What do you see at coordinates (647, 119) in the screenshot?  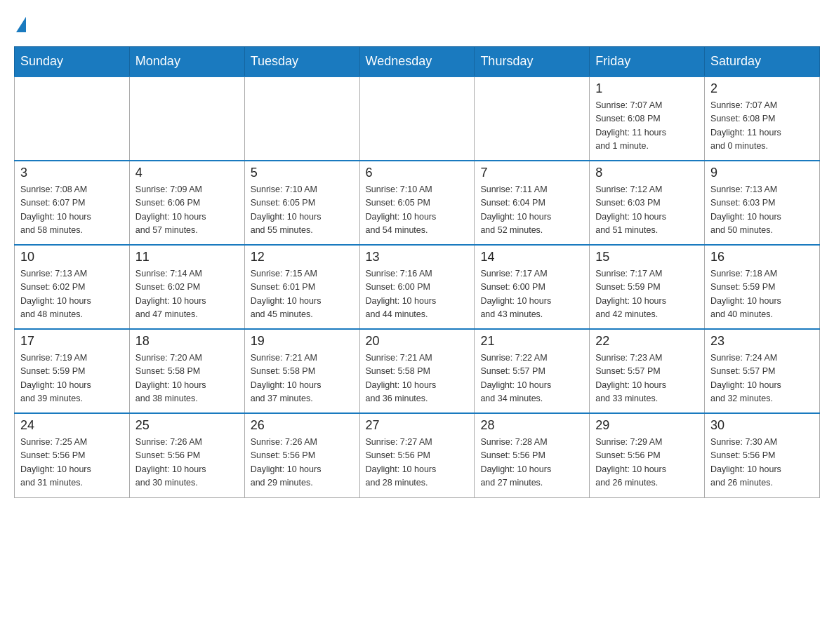 I see `calendar-cell: 1Sunrise: 7:07 AMSunset: 6:08 PMDaylight…` at bounding box center [647, 119].